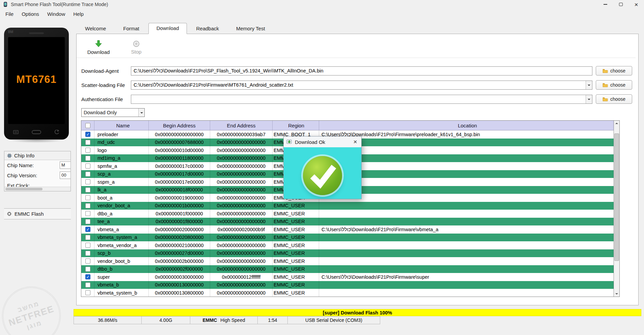 The height and width of the screenshot is (335, 644). I want to click on partition-name: dtbo_b, so click(121, 269).